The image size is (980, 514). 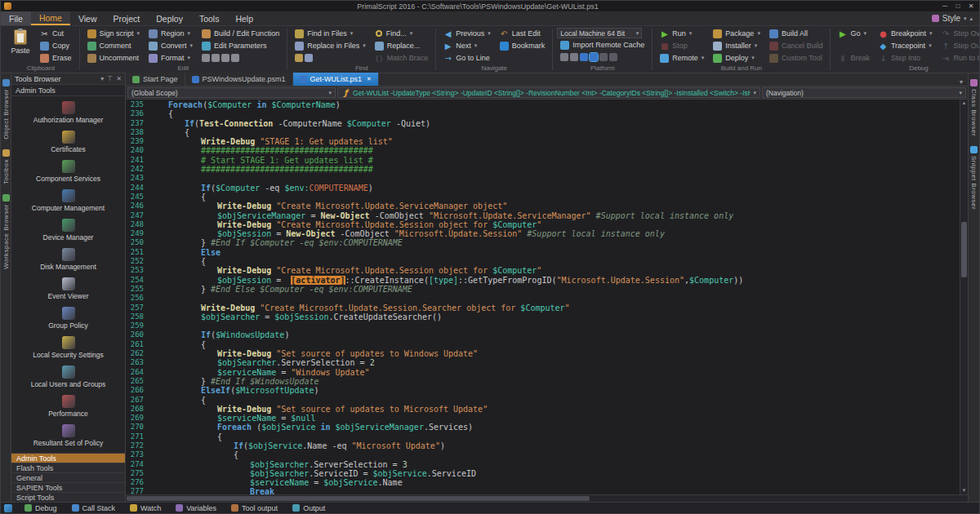 What do you see at coordinates (7, 109) in the screenshot?
I see `dock-tab-object-browser: Object Browser` at bounding box center [7, 109].